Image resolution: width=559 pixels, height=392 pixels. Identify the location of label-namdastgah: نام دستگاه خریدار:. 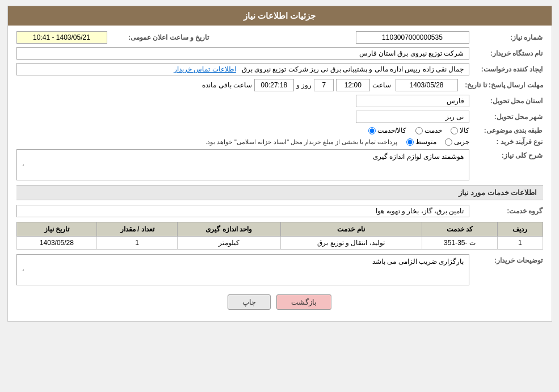
(506, 53).